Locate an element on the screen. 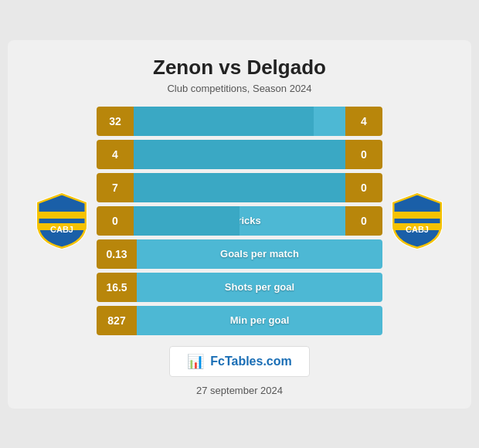 This screenshot has height=448, width=479. stat-single-bar: Min per goal is located at coordinates (260, 321).